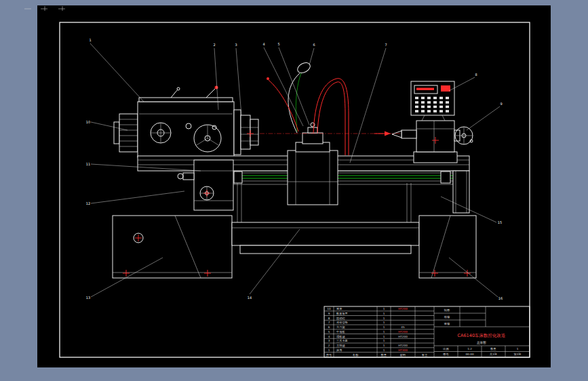 The image size is (588, 381). I want to click on bom-cell: 8, so click(330, 319).